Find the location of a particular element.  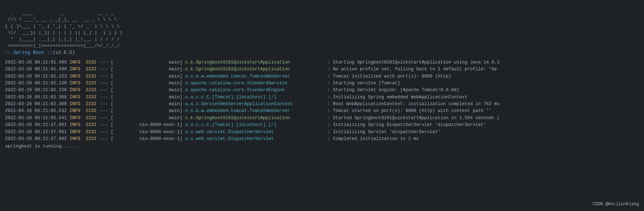

log-logger: o.apache.catalina.core.StandardEngine is located at coordinates (255, 90).